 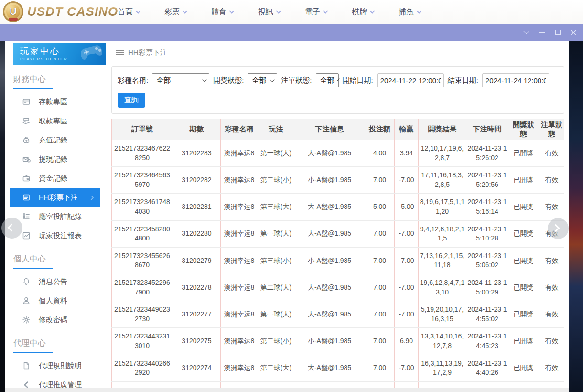 I want to click on maximize-icon, so click(x=558, y=33).